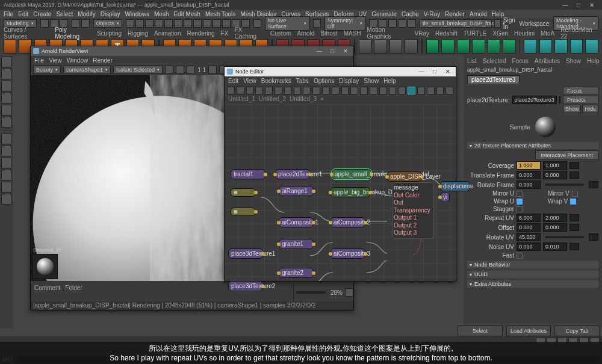  Describe the element at coordinates (547, 61) in the screenshot. I see `ae-menu-attributes: Attributes` at that location.